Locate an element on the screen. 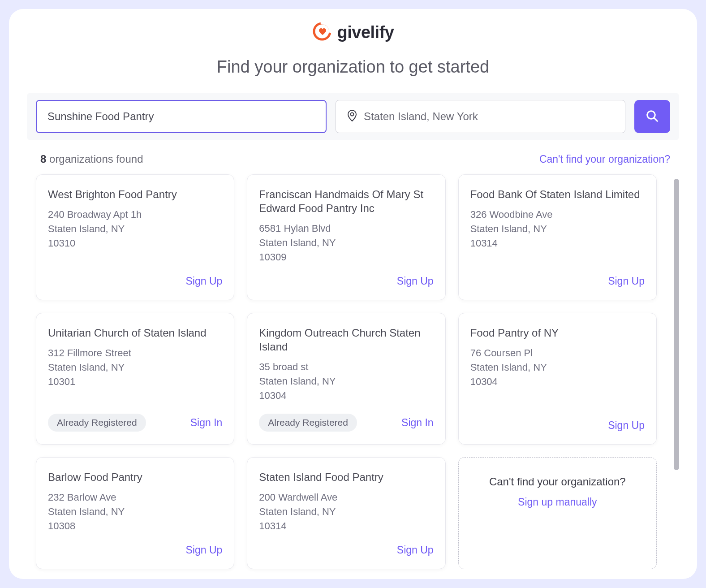  org-address: 232 Barlow Ave Staten Island, NY 10308 is located at coordinates (135, 512).